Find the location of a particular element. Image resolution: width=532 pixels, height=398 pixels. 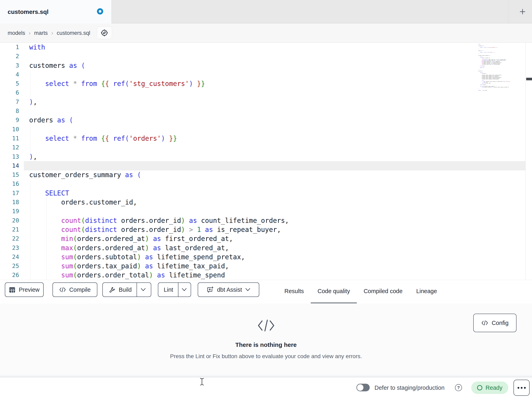

line-number: 10 is located at coordinates (10, 129).